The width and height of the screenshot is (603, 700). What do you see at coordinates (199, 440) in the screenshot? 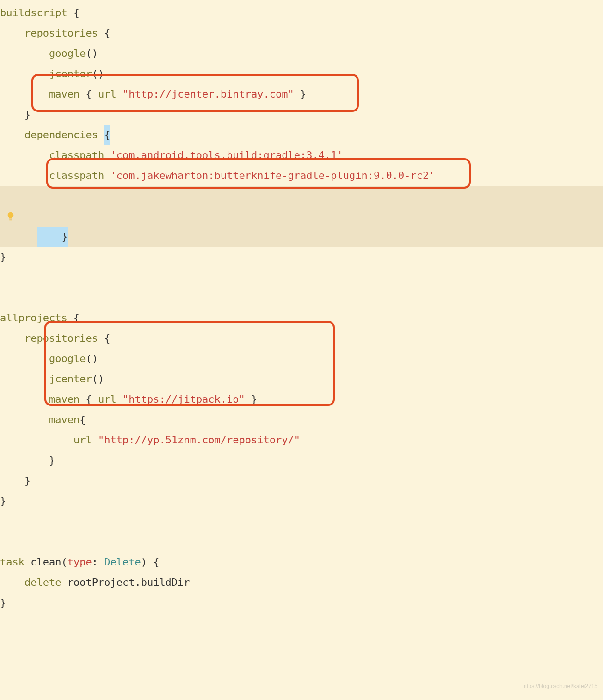
I see `string-literal: "http://yp.51znm.com/repository/"` at bounding box center [199, 440].